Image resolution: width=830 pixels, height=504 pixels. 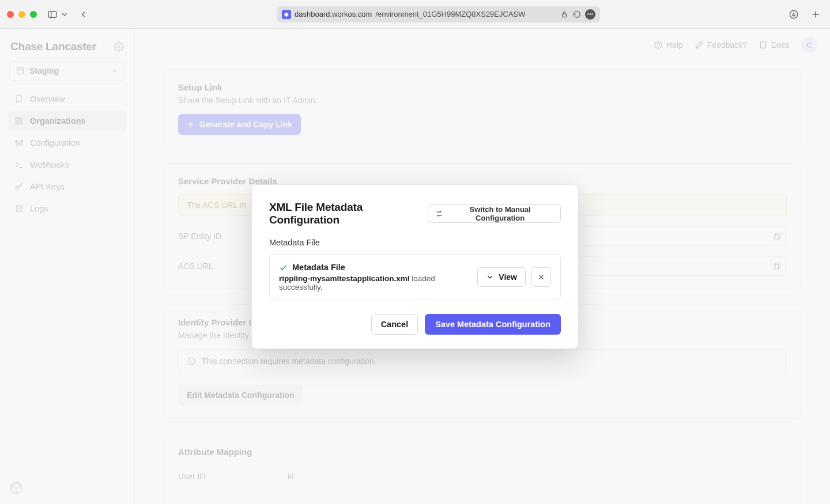 What do you see at coordinates (501, 277) in the screenshot?
I see `view-file-button: View` at bounding box center [501, 277].